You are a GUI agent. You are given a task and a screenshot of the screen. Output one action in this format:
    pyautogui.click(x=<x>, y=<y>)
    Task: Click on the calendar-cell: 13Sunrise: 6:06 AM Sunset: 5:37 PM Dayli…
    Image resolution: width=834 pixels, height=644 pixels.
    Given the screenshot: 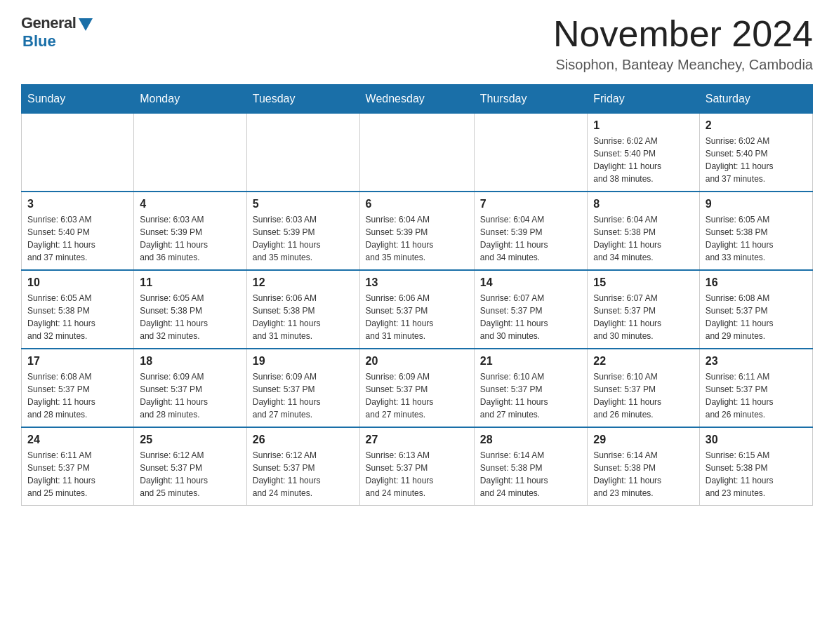 What is the action you would take?
    pyautogui.click(x=417, y=309)
    